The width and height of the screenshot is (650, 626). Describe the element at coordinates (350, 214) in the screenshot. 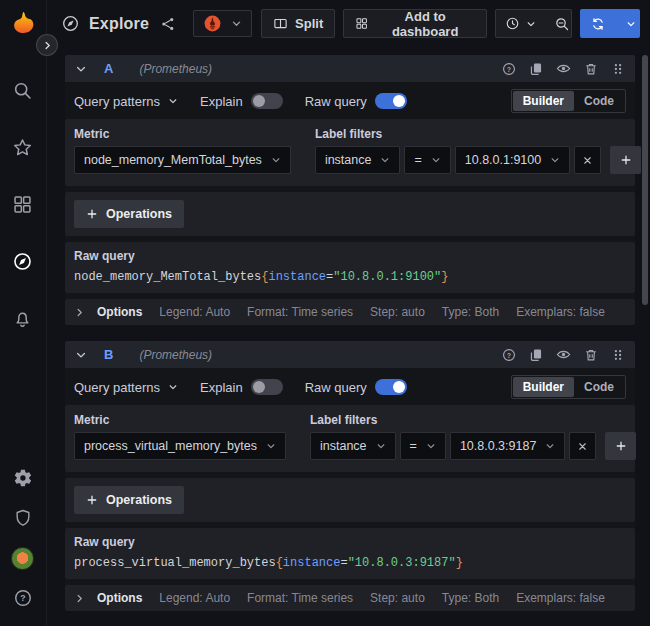

I see `operations-section-a: Operations` at that location.